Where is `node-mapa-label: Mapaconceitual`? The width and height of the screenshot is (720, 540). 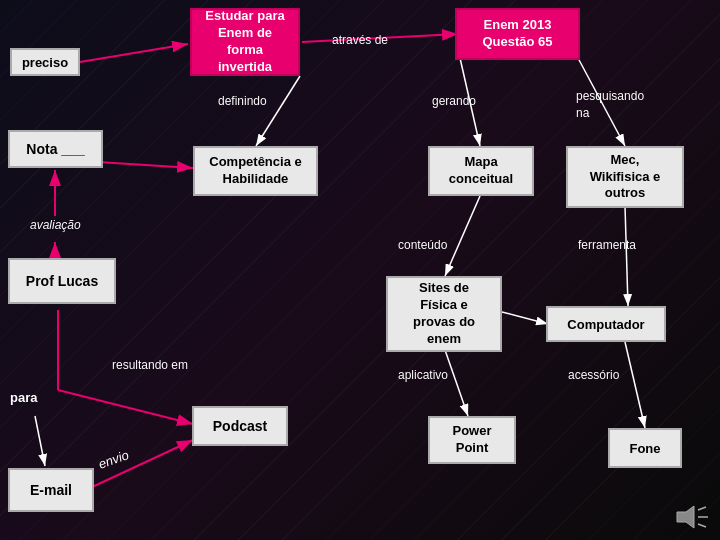 node-mapa-label: Mapaconceitual is located at coordinates (481, 171).